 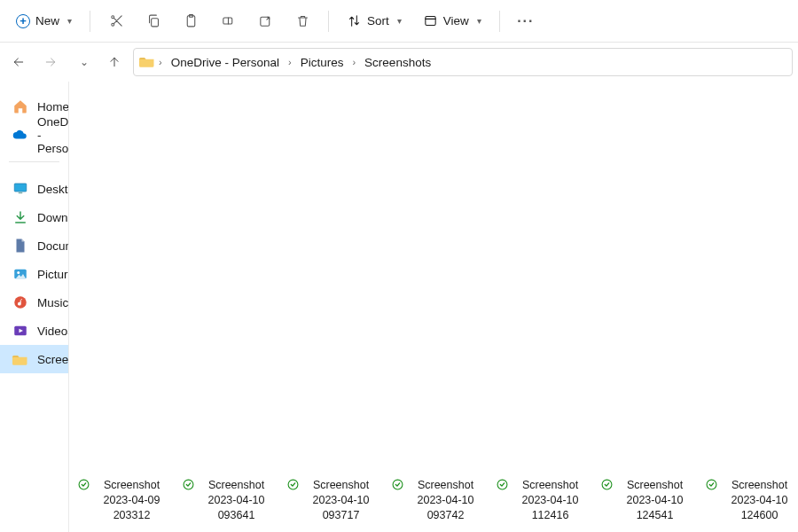 What do you see at coordinates (53, 190) in the screenshot?
I see `sidebar-item-label: Desktop` at bounding box center [53, 190].